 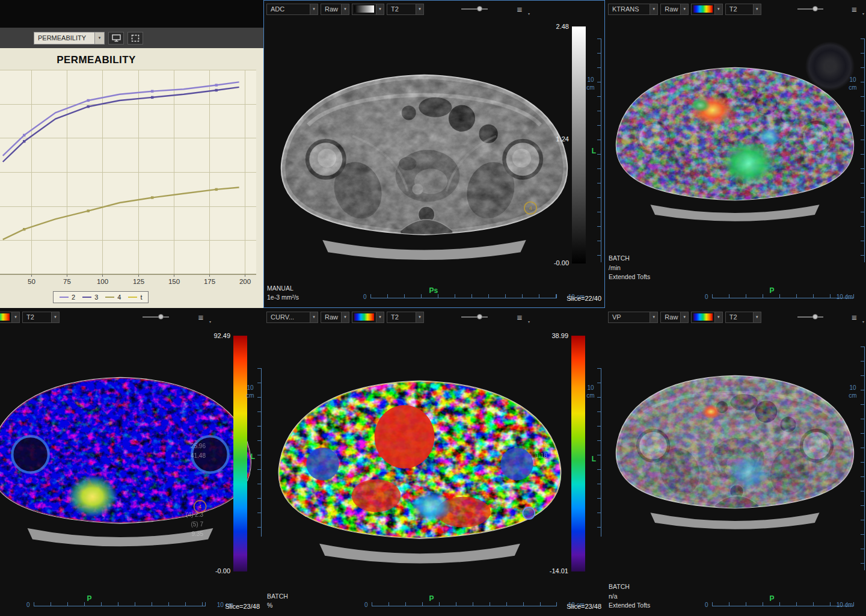 I want to click on mode-units-label: MANUAL 1e-3 mm²/s, so click(x=283, y=293).